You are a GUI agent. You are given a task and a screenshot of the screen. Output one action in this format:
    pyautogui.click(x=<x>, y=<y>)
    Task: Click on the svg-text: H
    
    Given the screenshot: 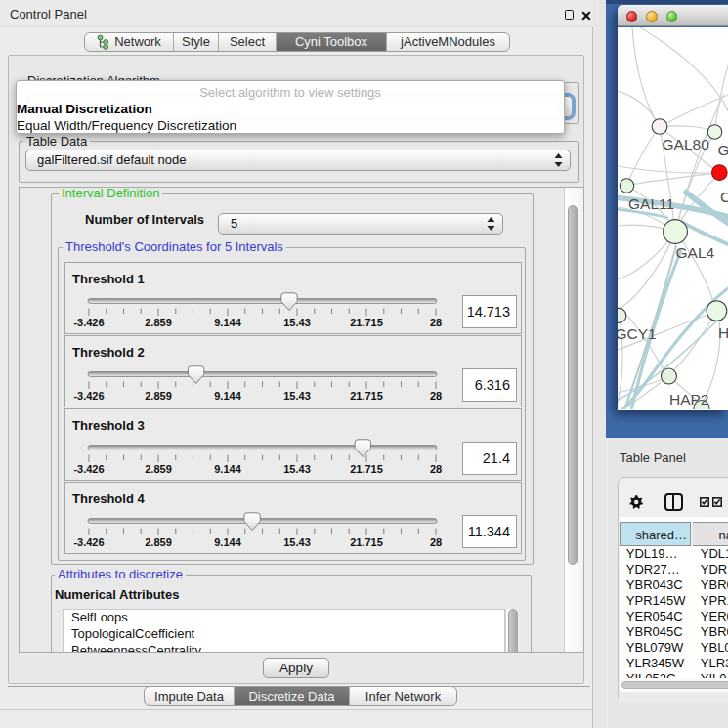 What is the action you would take?
    pyautogui.click(x=723, y=332)
    